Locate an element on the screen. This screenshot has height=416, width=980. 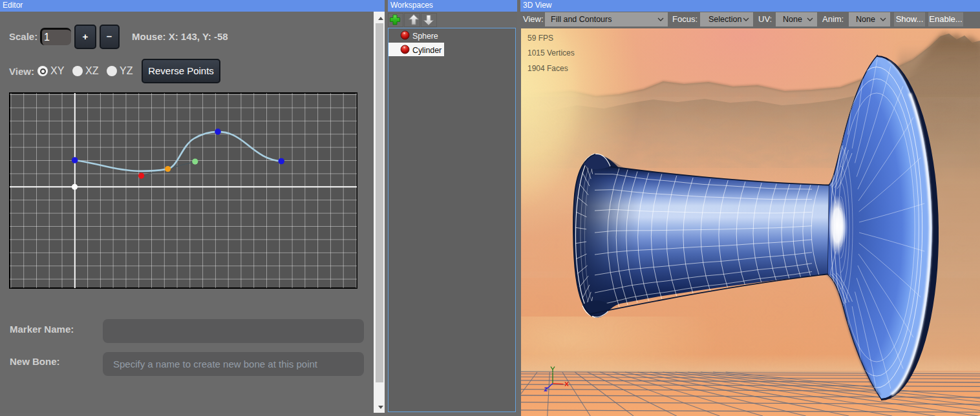
svg-text: 1904 Faces is located at coordinates (548, 68).